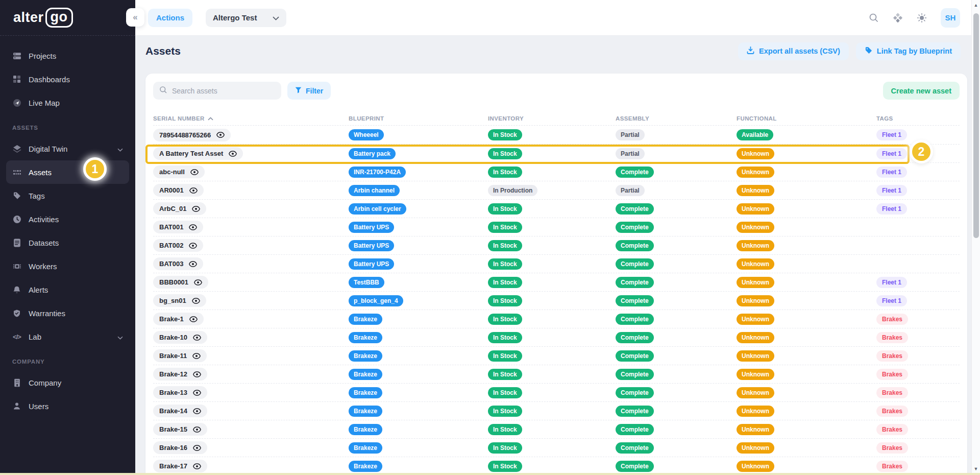 Image resolution: width=980 pixels, height=475 pixels. What do you see at coordinates (556, 392) in the screenshot?
I see `table-row: Brake-13BrakezeIn StockCompleteUnknownBr…` at bounding box center [556, 392].